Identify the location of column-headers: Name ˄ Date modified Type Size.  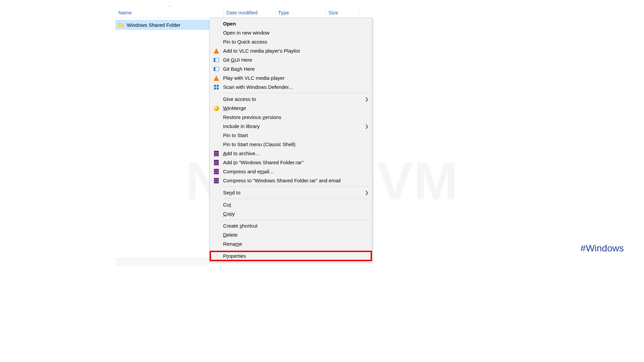
(244, 13).